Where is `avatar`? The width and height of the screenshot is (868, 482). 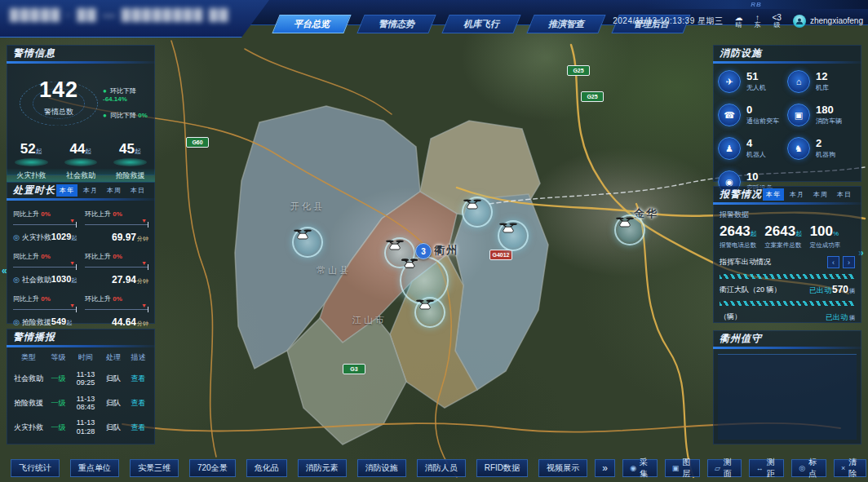
avatar is located at coordinates (799, 21).